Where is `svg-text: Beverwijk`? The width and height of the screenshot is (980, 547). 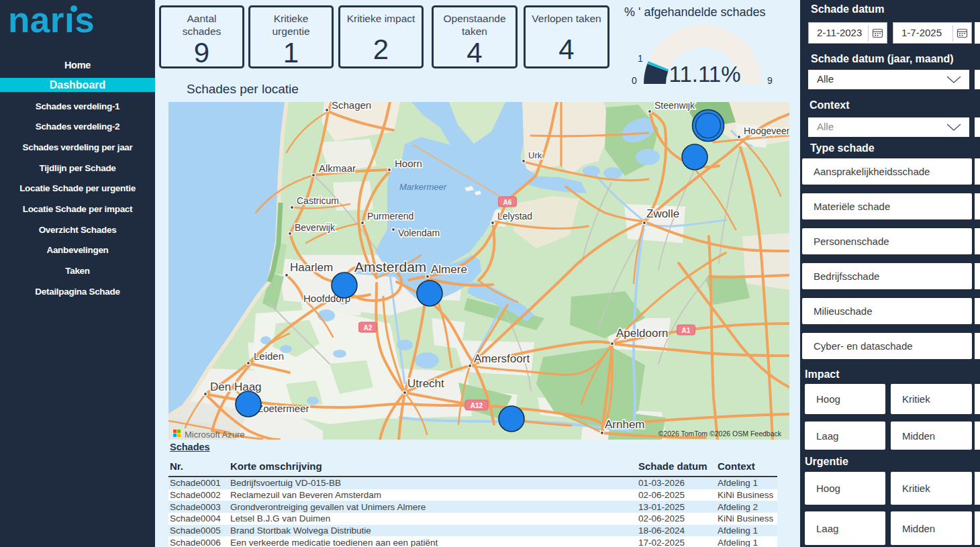
svg-text: Beverwijk is located at coordinates (315, 228).